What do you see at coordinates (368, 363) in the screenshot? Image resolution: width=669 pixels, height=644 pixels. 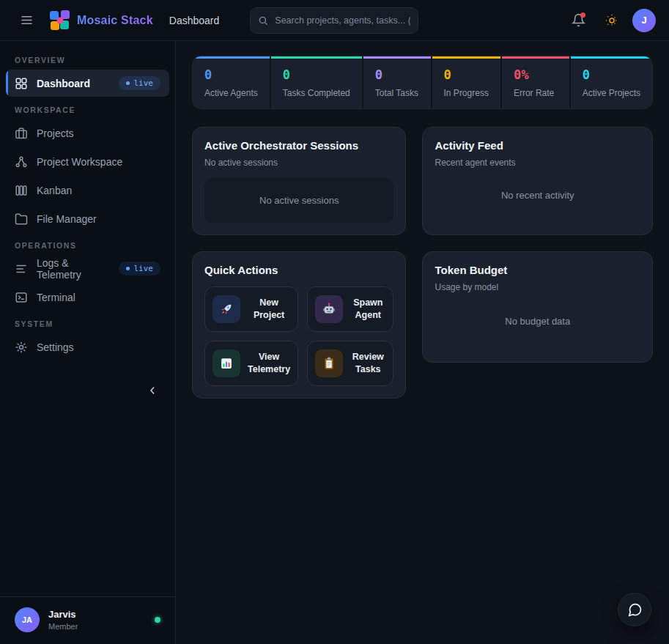 I see `quick-action-label: Review Tasks` at bounding box center [368, 363].